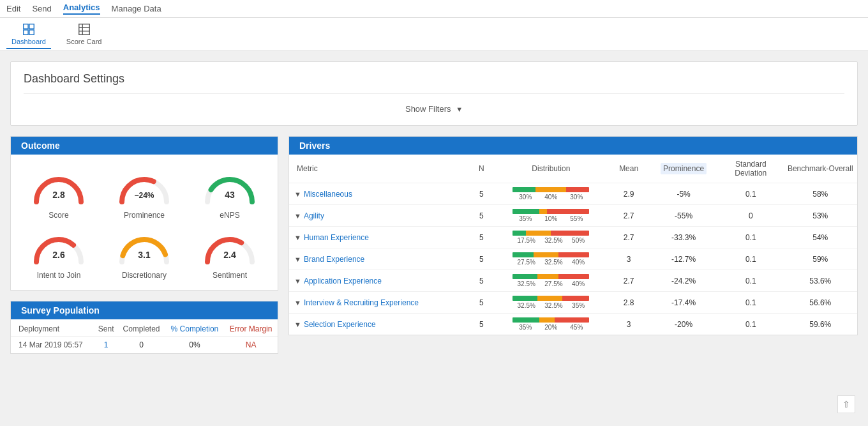  Describe the element at coordinates (821, 238) in the screenshot. I see `cell-benchmark: 54%` at that location.